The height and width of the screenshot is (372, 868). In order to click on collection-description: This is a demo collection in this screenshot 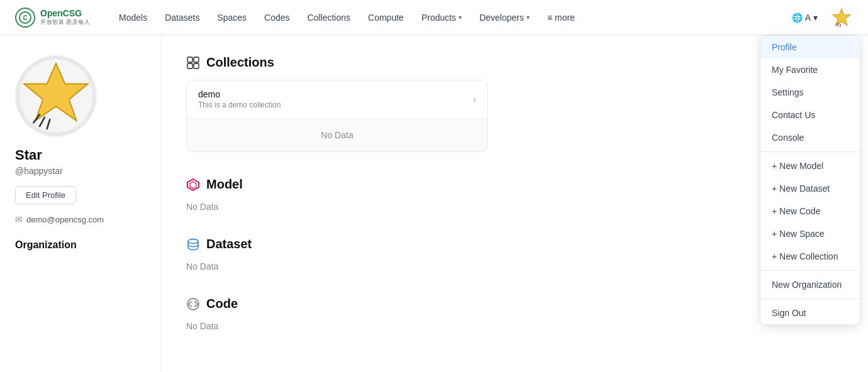, I will do `click(239, 105)`.